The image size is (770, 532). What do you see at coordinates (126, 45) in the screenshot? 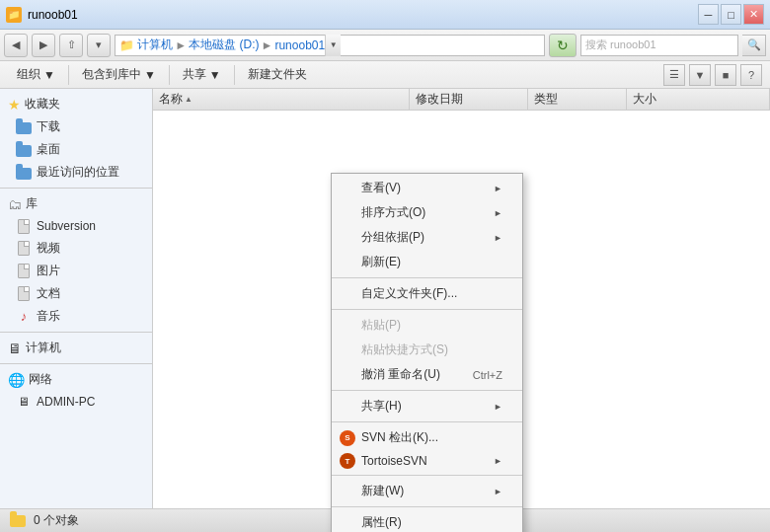
I see `breadcrumb-icon: 📁` at bounding box center [126, 45].